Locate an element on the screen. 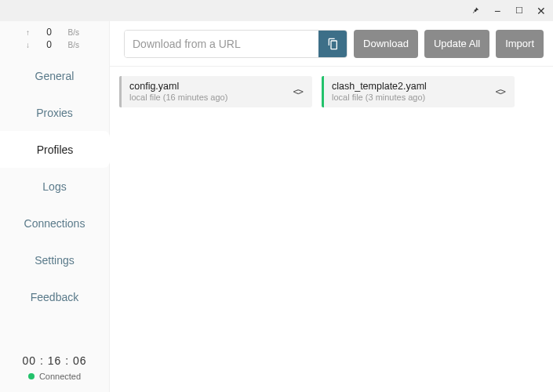 The image size is (553, 392). profile-meta: local file (16 minutes ago) is located at coordinates (210, 97).